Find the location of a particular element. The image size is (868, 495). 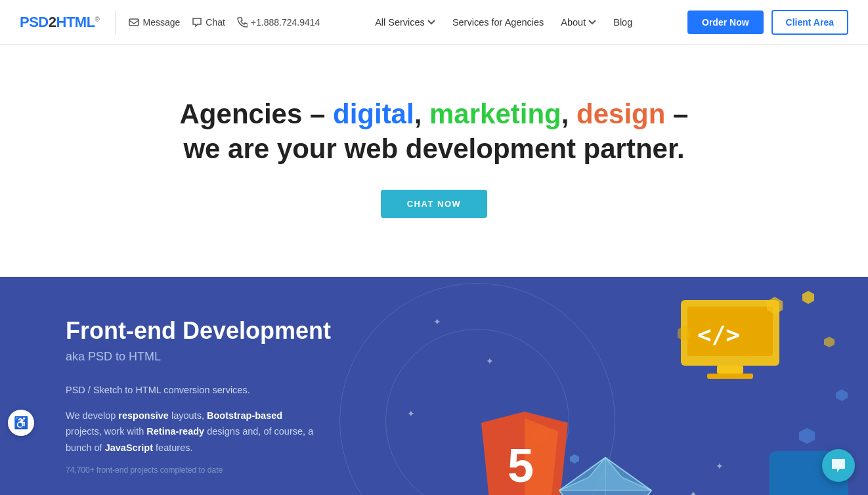

nav-all-services-label: All Services is located at coordinates (400, 22).